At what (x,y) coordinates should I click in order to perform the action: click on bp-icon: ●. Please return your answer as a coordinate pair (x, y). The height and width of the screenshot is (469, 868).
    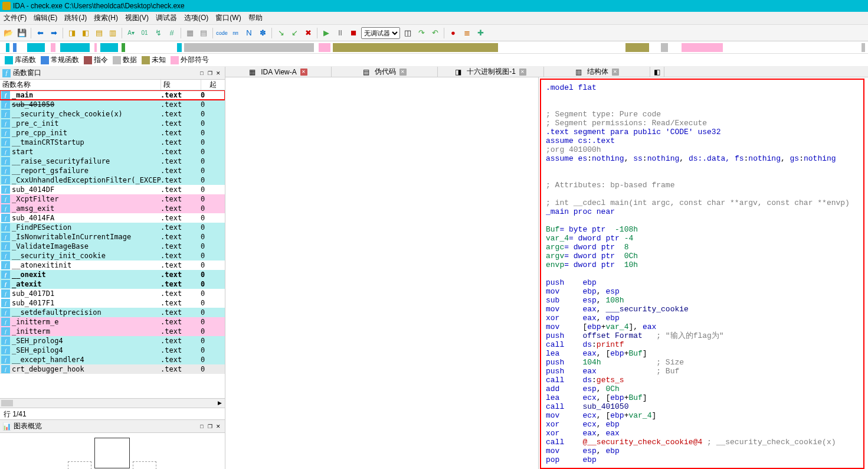
    Looking at the image, I should click on (453, 33).